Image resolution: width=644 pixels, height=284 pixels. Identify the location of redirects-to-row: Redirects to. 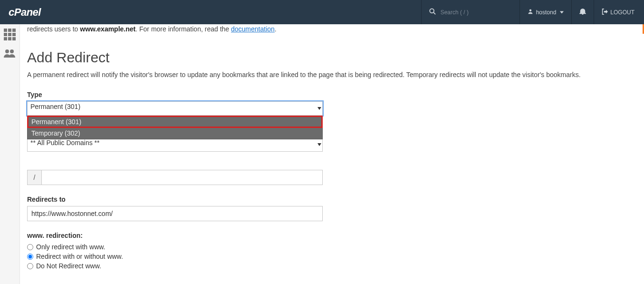
(331, 208).